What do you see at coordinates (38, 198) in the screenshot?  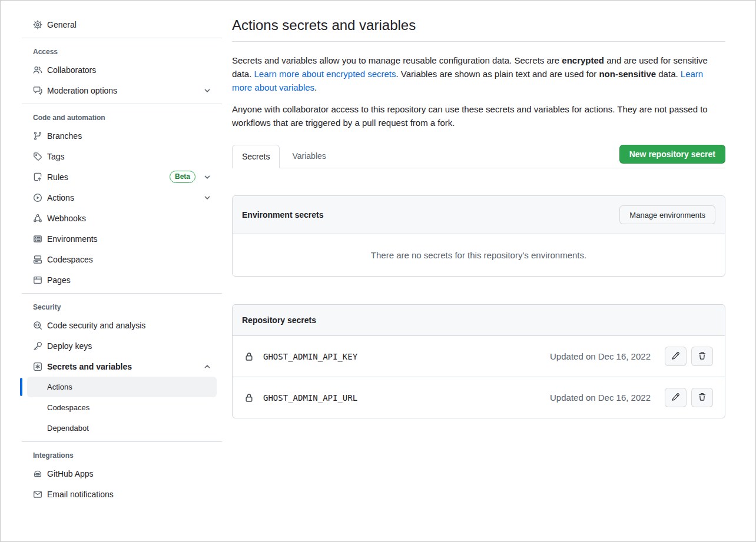 I see `play-icon` at bounding box center [38, 198].